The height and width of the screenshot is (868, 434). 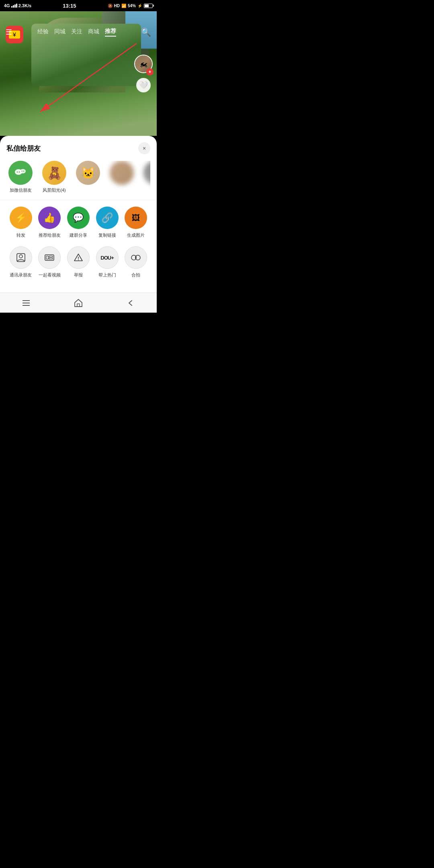 I want to click on nav-back-button, so click(x=131, y=303).